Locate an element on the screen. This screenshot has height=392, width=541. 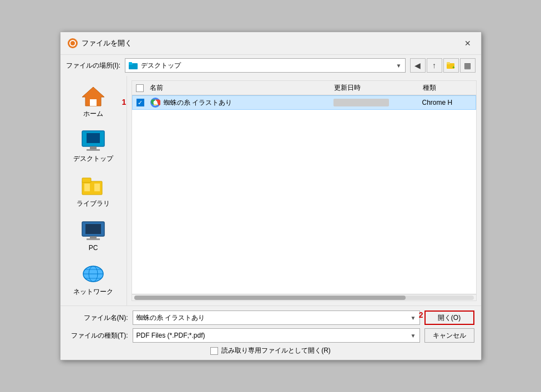
file-date-cell is located at coordinates (376, 103).